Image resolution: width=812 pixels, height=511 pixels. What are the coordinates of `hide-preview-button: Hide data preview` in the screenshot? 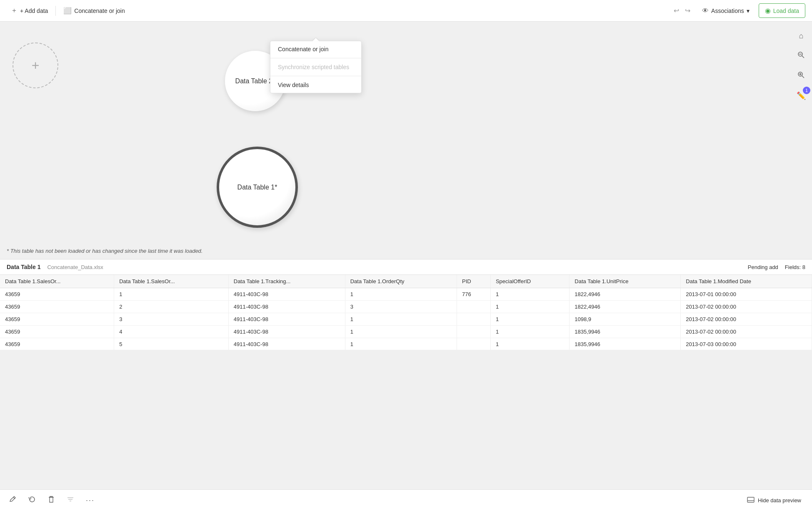 It's located at (774, 501).